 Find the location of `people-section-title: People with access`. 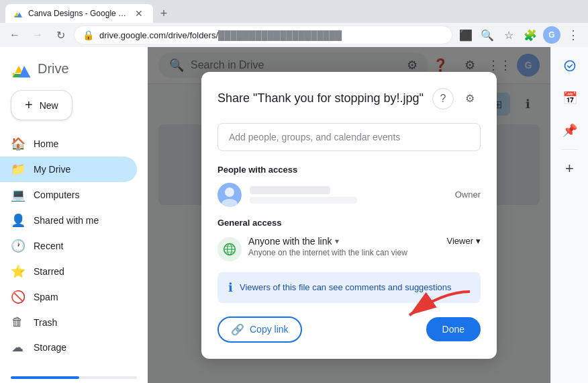

people-section-title: People with access is located at coordinates (349, 169).